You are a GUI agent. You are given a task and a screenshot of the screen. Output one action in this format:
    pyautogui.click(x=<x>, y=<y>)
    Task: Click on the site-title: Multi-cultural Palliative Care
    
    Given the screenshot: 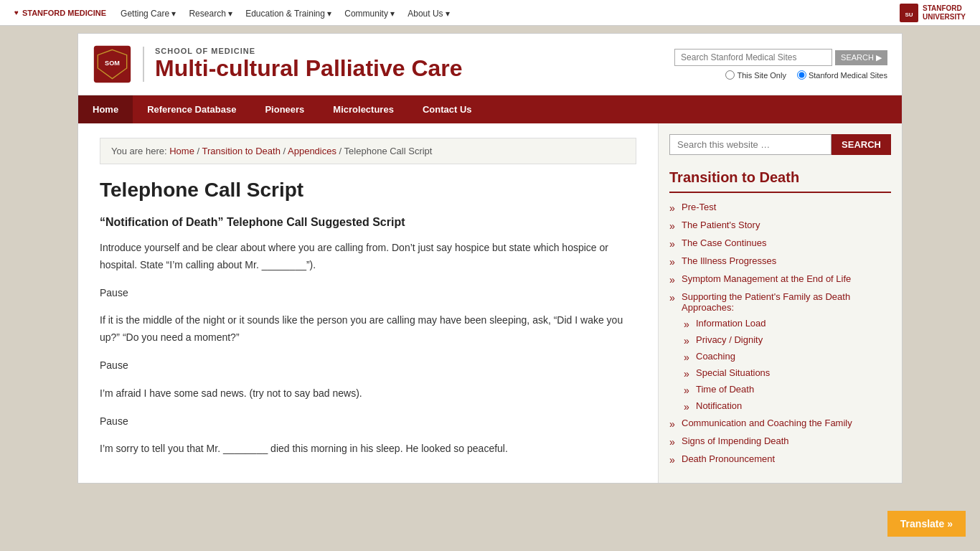 What is the action you would take?
    pyautogui.click(x=308, y=69)
    